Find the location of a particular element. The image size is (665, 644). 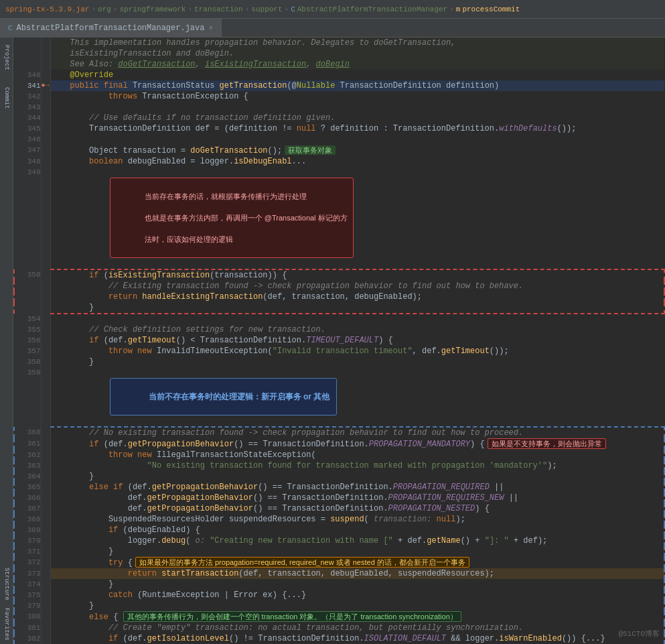

line-358: 358 } is located at coordinates (339, 362).